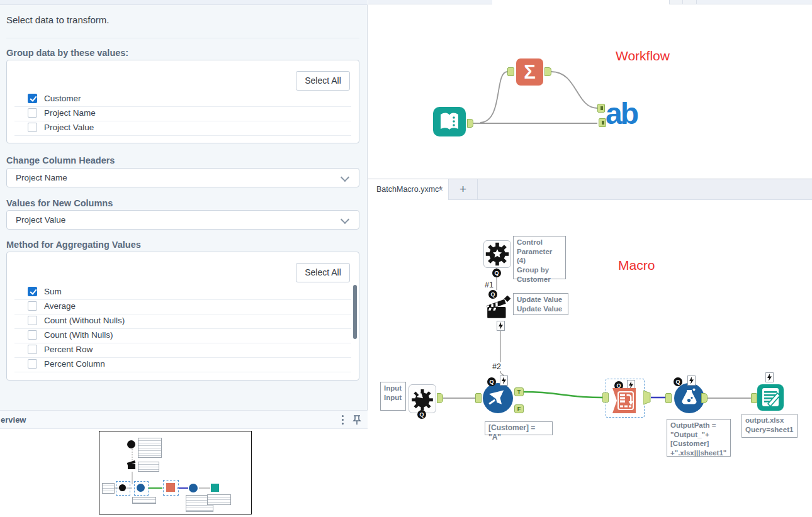  Describe the element at coordinates (422, 399) in the screenshot. I see `macro-input-tool` at that location.